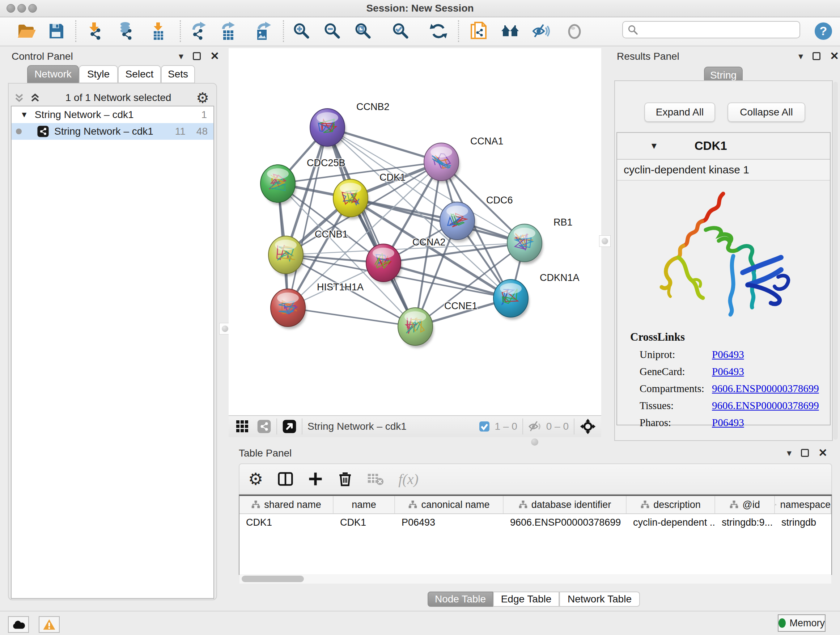 This screenshot has width=840, height=635. I want to click on tab-network-table: Network Table, so click(600, 599).